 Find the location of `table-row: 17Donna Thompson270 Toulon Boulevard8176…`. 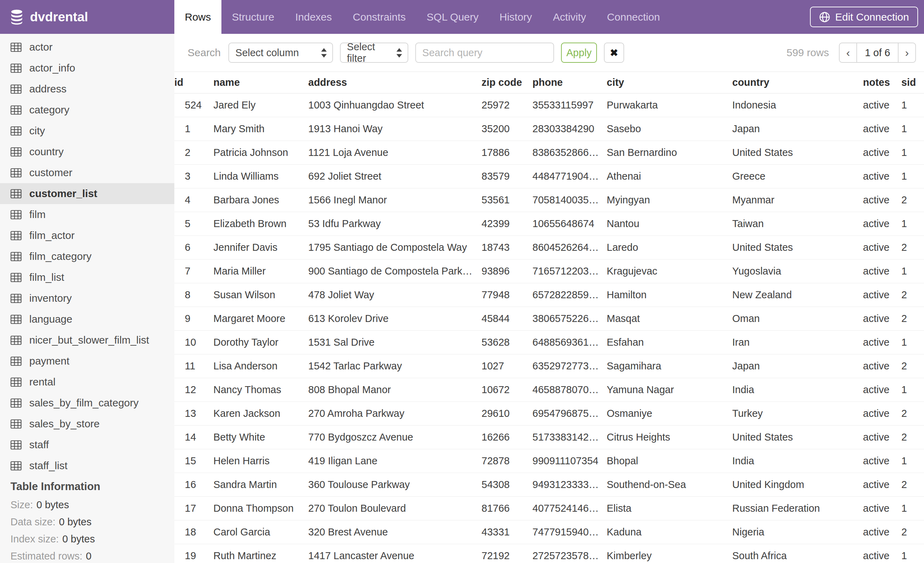

table-row: 17Donna Thompson270 Toulon Boulevard8176… is located at coordinates (549, 509).